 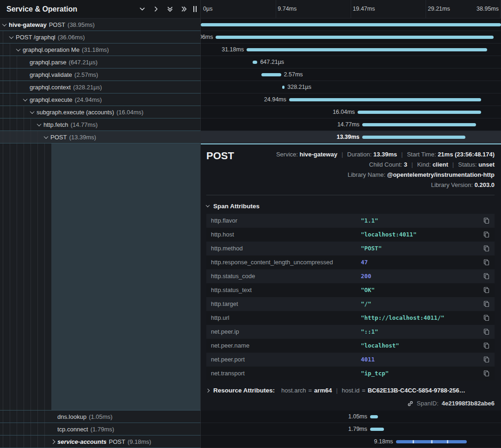 I want to click on span-row: service-accounts POST (9.18ms) 9.18ms, so click(x=251, y=442).